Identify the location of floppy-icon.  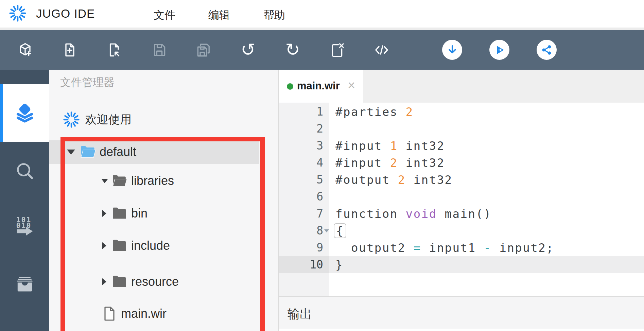
(159, 50).